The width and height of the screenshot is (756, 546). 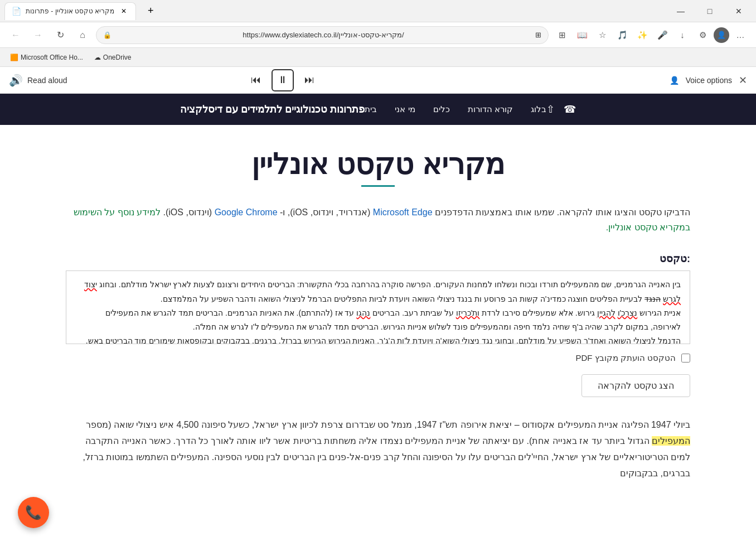 What do you see at coordinates (378, 450) in the screenshot?
I see `article-section: ביולי 1947 הפליגה אניית המעפילים אקסודוס…` at bounding box center [378, 450].